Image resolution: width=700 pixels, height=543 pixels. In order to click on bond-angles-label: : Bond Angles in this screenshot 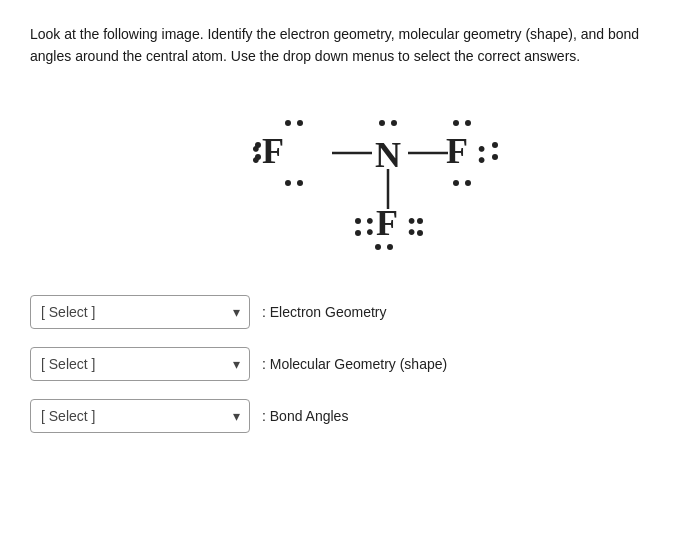, I will do `click(305, 416)`.